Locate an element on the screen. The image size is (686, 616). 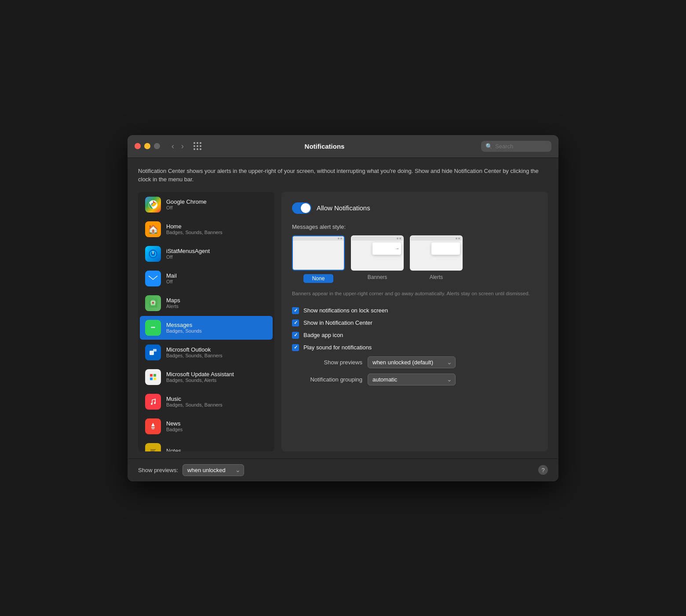
show-previews-select: when unlocked (default) always never is located at coordinates (412, 363).